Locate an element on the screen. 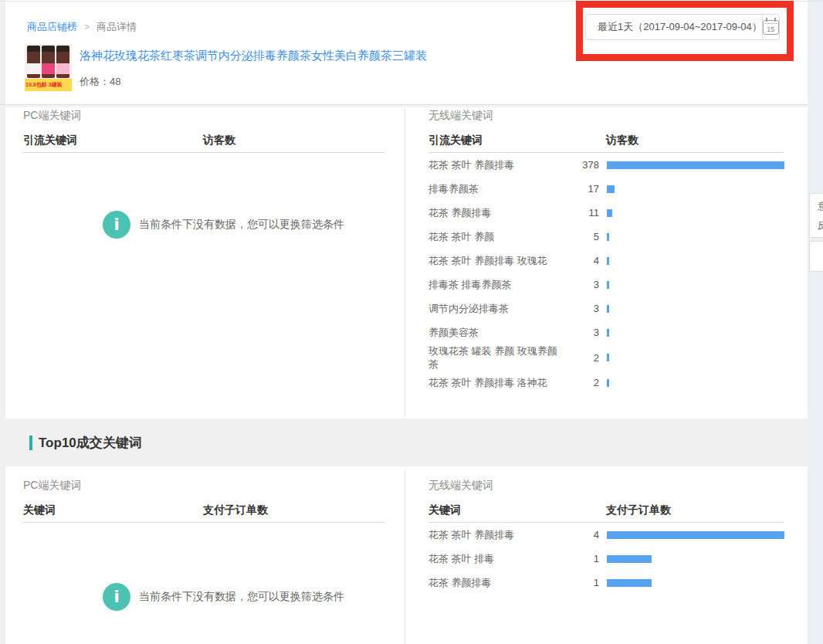 The image size is (823, 644). calendar-icon: 15 is located at coordinates (771, 28).